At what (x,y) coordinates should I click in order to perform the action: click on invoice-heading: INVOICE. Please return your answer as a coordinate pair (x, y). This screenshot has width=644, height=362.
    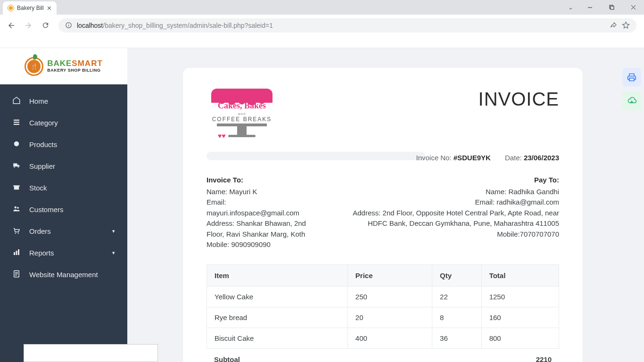
    Looking at the image, I should click on (519, 99).